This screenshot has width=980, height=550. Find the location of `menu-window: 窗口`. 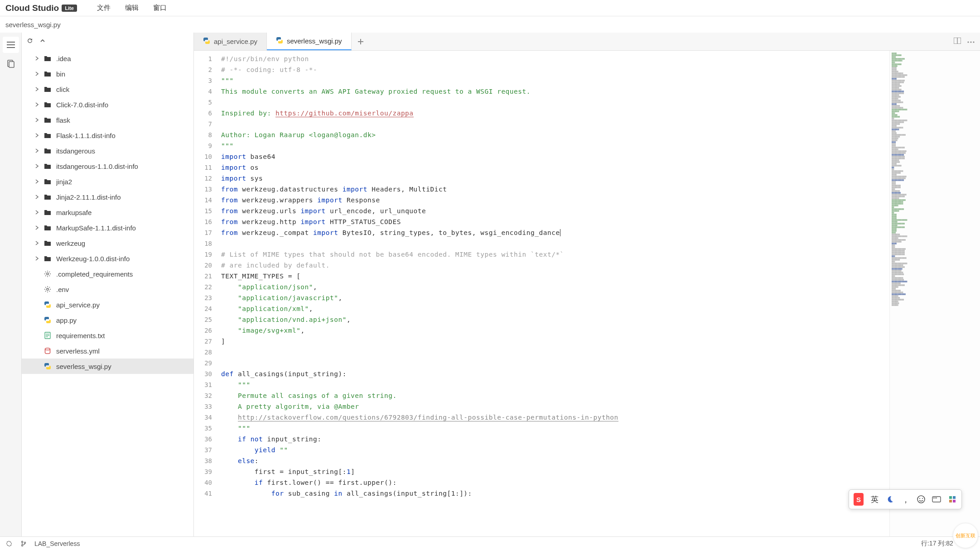

menu-window: 窗口 is located at coordinates (160, 8).